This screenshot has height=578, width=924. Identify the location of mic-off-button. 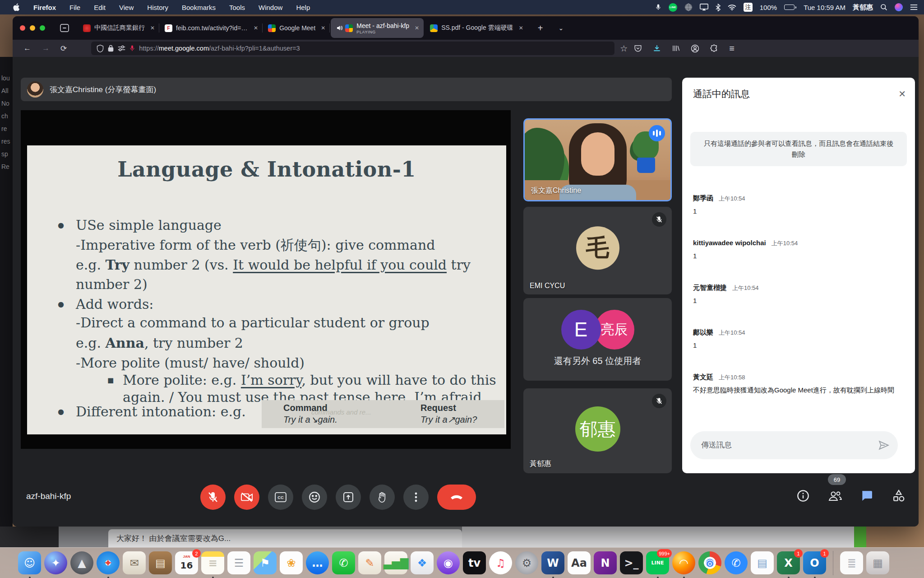
(213, 497).